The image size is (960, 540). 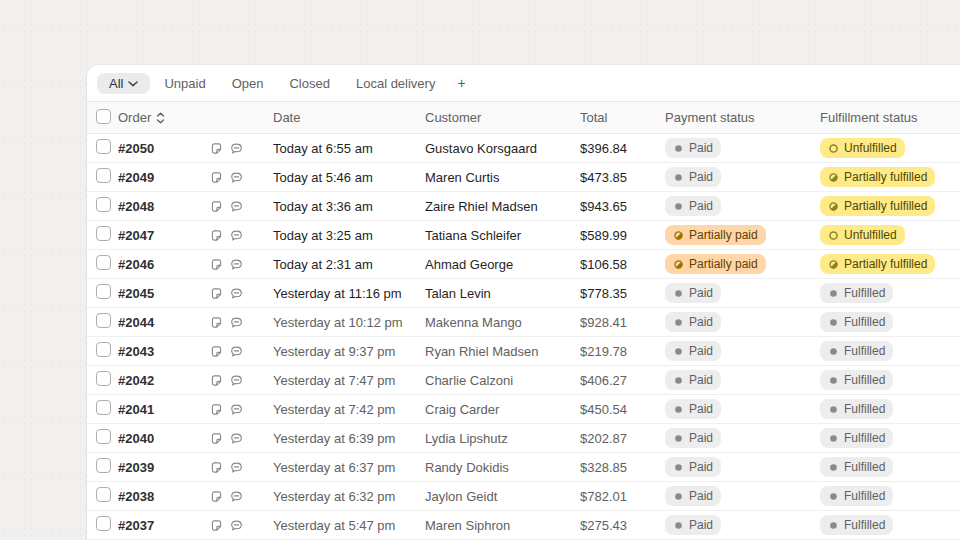 I want to click on tab-unpaid: Unpaid, so click(x=184, y=84).